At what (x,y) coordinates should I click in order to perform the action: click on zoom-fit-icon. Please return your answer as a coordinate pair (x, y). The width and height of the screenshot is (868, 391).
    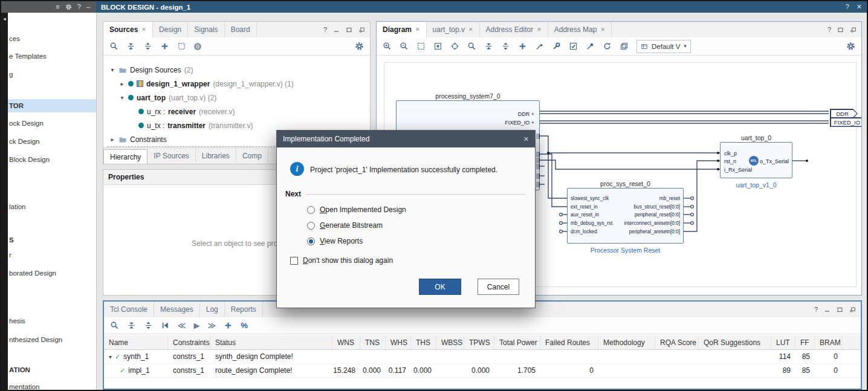
    Looking at the image, I should click on (421, 46).